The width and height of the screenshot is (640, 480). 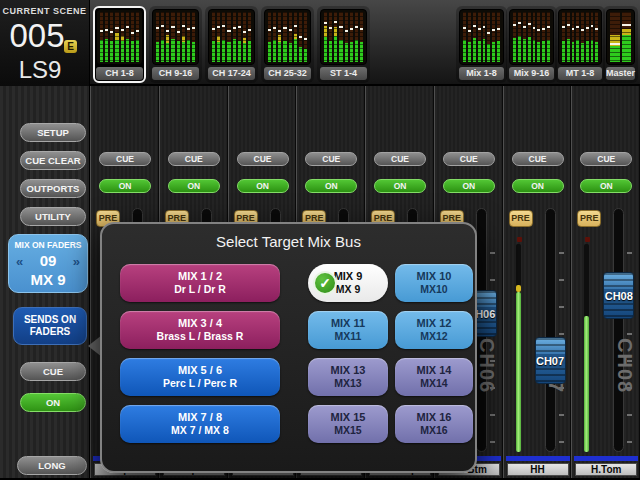 What do you see at coordinates (52, 466) in the screenshot?
I see `long-faders-button: LONG FADERS` at bounding box center [52, 466].